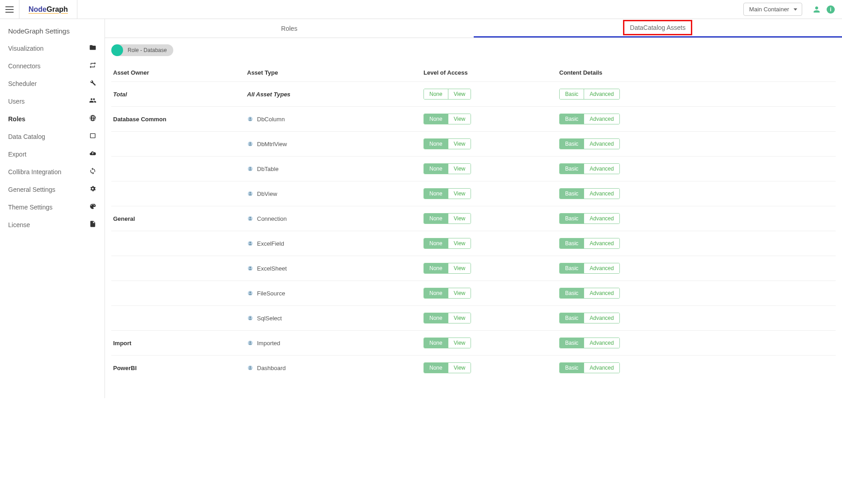 This screenshot has width=842, height=504. I want to click on hamburger-menu, so click(10, 10).